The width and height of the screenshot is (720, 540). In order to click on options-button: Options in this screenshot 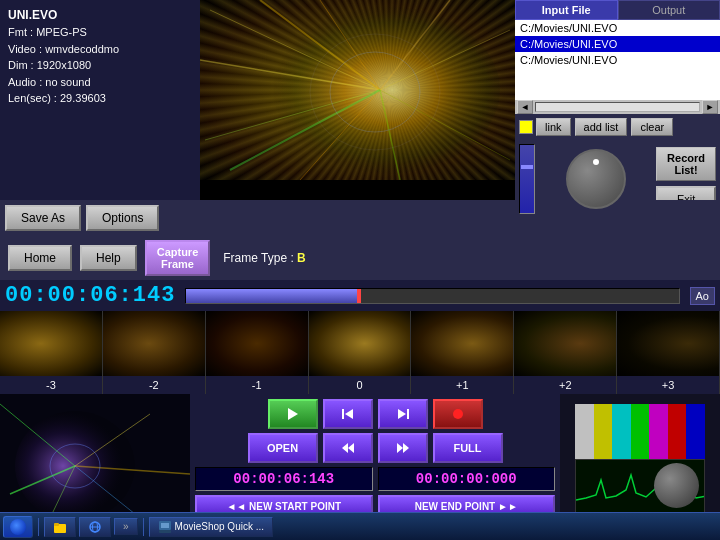, I will do `click(122, 218)`.